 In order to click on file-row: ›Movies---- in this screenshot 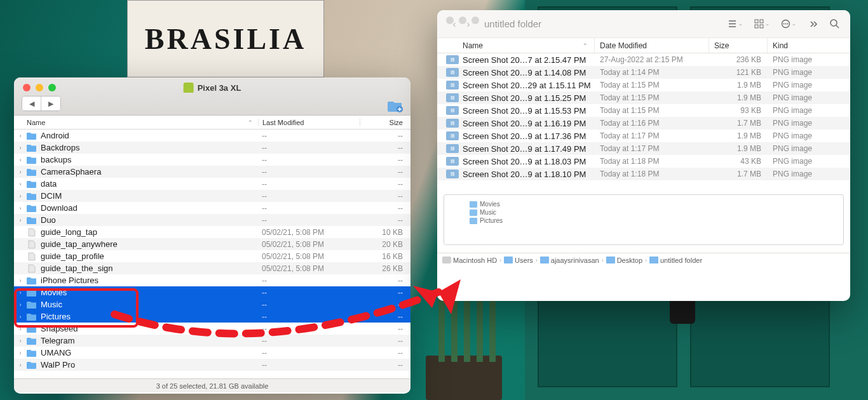, I will do `click(212, 292)`.